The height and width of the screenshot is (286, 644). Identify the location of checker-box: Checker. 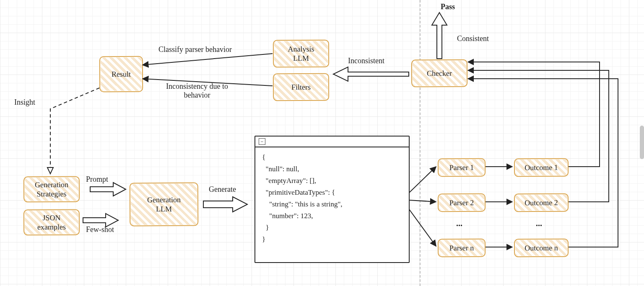
(439, 74).